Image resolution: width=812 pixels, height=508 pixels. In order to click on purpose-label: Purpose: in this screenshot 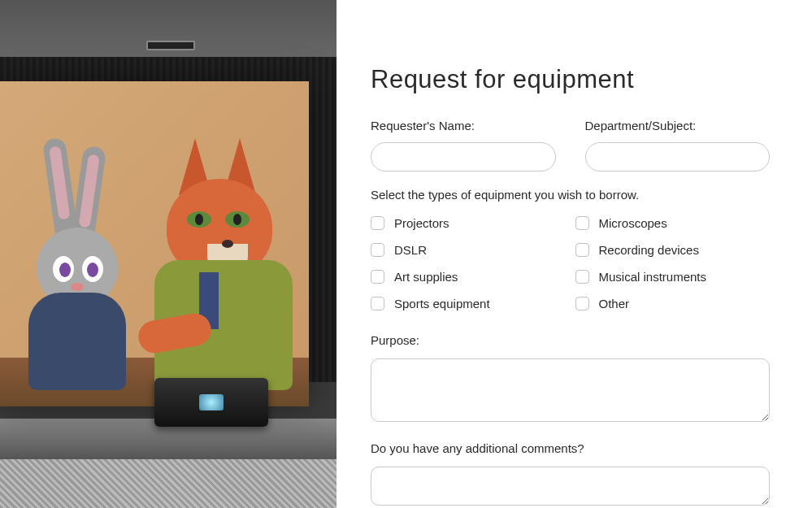, I will do `click(571, 340)`.